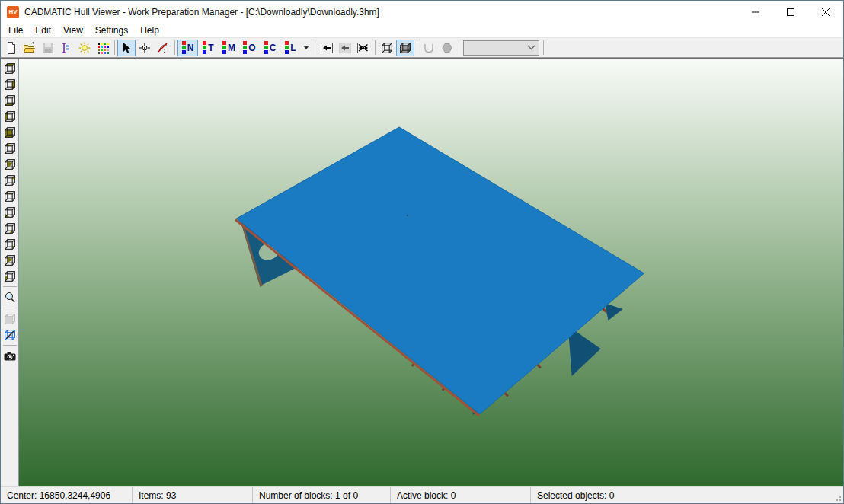 The width and height of the screenshot is (844, 504). Describe the element at coordinates (66, 48) in the screenshot. I see `item-tree-icon` at that location.